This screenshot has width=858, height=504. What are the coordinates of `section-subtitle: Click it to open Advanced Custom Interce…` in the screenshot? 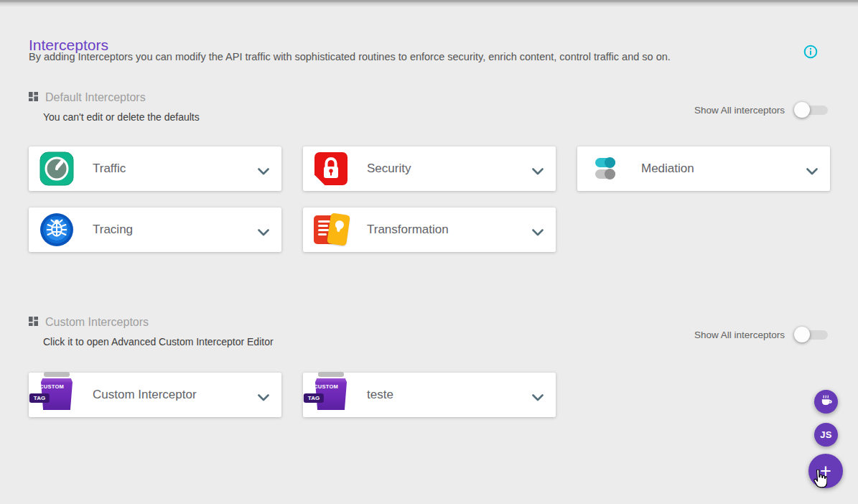 It's located at (158, 342).